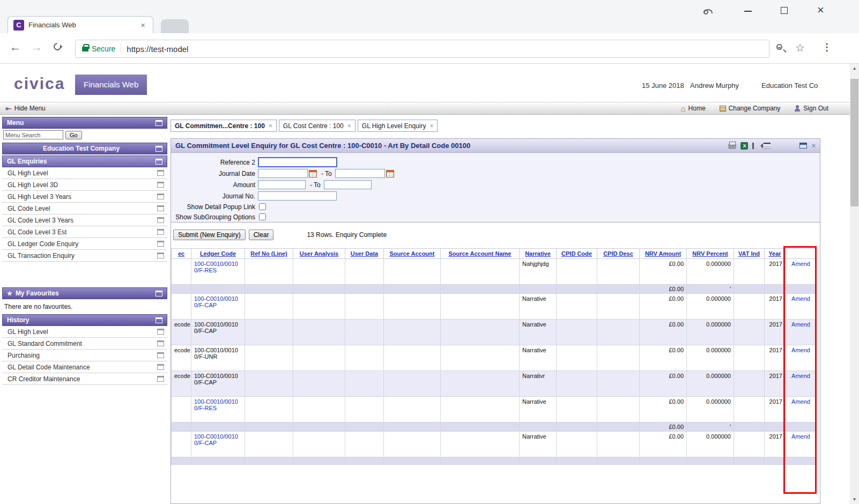  I want to click on grid-column-label: NRV Amount, so click(663, 254).